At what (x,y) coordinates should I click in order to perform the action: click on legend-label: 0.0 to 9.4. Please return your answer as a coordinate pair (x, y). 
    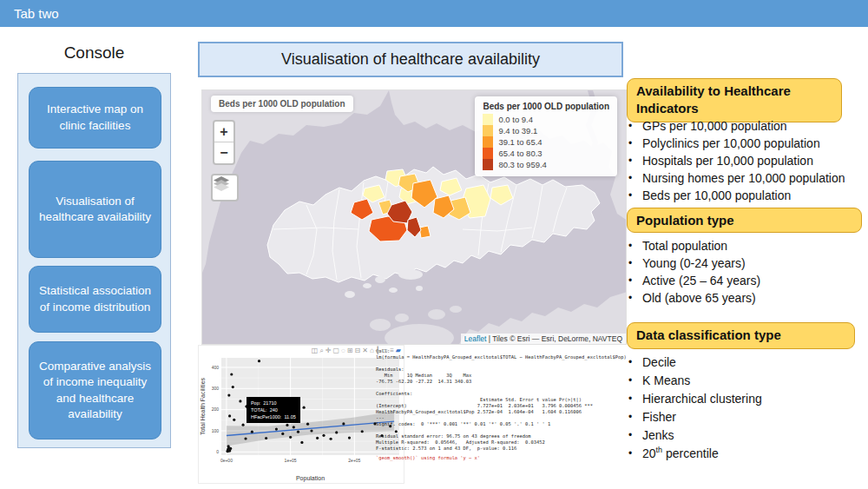
    Looking at the image, I should click on (516, 120).